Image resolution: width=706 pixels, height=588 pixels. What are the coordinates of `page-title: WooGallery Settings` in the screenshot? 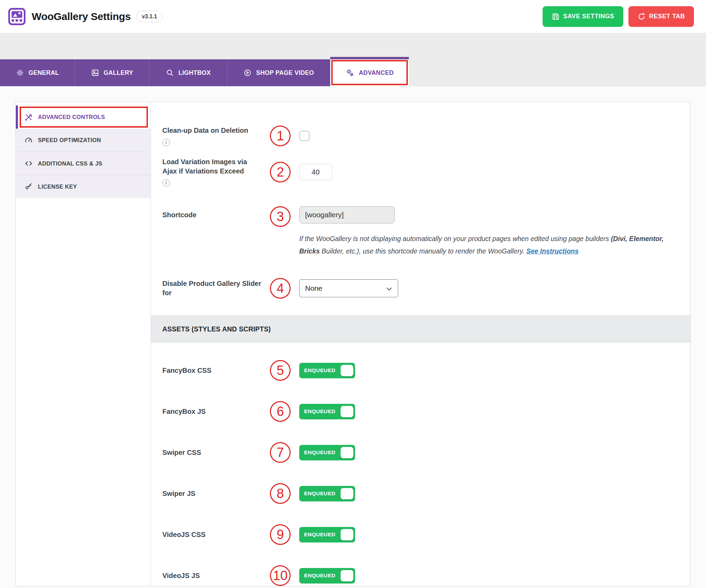 It's located at (81, 17).